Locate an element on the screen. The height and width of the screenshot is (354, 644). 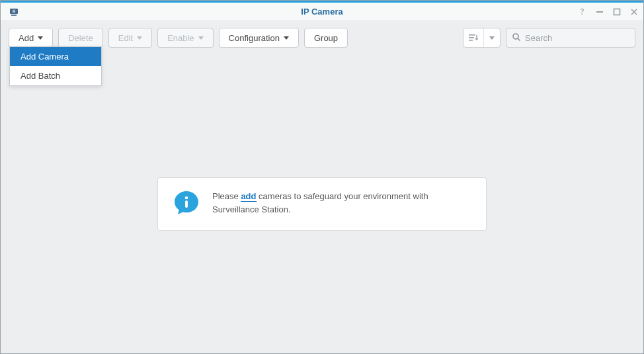
empty-state-message: Please add cameras to safeguard your env… is located at coordinates (320, 204).